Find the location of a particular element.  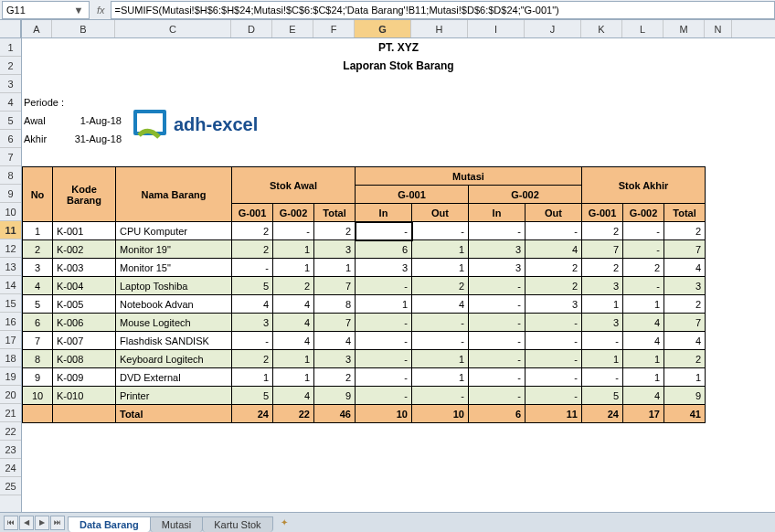

row-header-24: 24 is located at coordinates (11, 468).